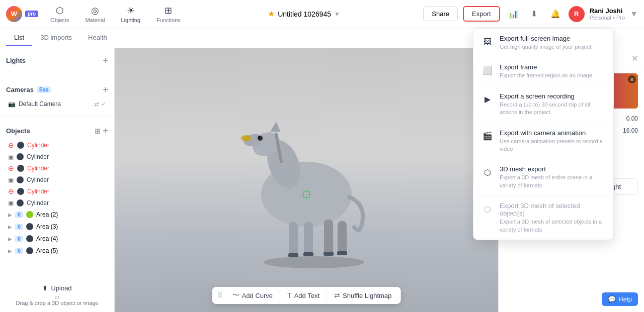 Image resolution: width=644 pixels, height=312 pixels. Describe the element at coordinates (32, 14) in the screenshot. I see `pro-badge: pro` at that location.